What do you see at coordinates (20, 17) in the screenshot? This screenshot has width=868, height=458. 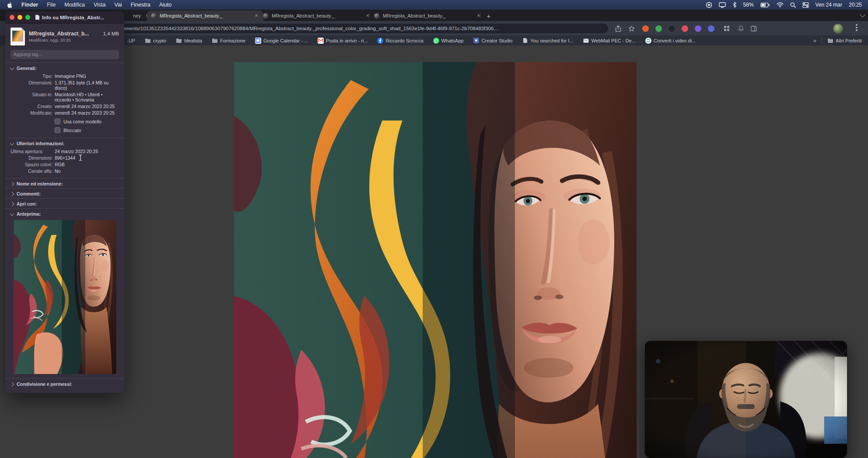 I see `minimize-traffic-light` at bounding box center [20, 17].